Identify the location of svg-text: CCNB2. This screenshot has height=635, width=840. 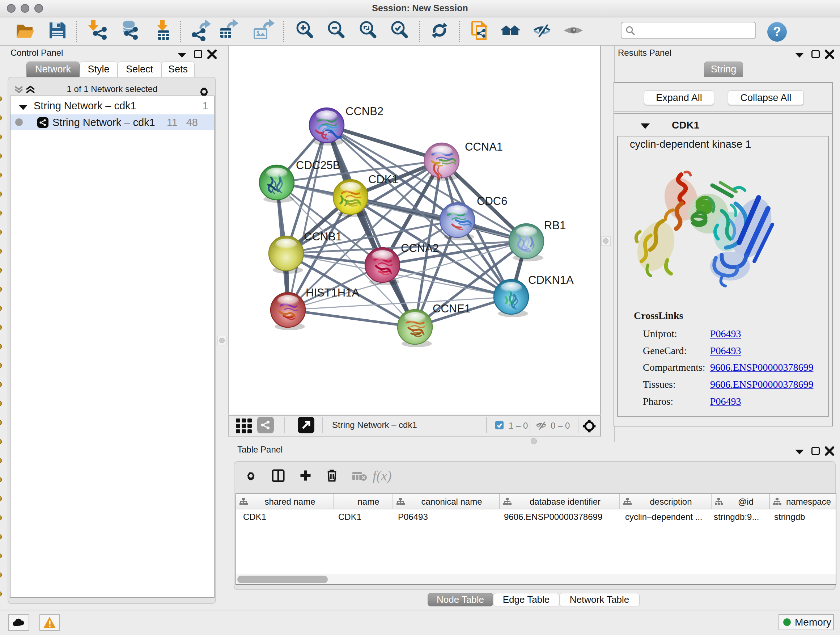
(365, 111).